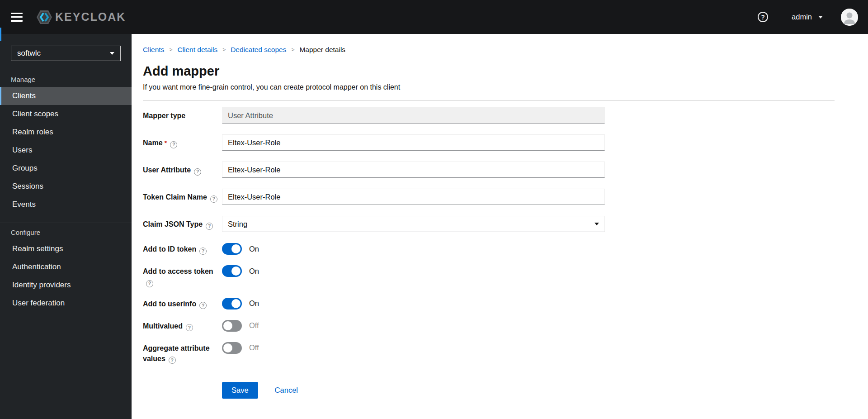 This screenshot has width=868, height=419. I want to click on breadcrumb-link-clients: Clients, so click(154, 50).